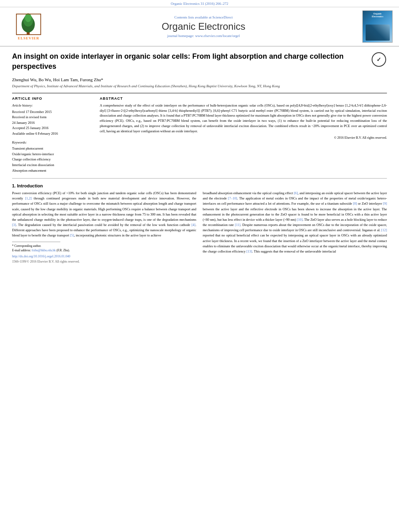 Image resolution: width=399 pixels, height=532 pixels. I want to click on ref-6: [6], so click(296, 193).